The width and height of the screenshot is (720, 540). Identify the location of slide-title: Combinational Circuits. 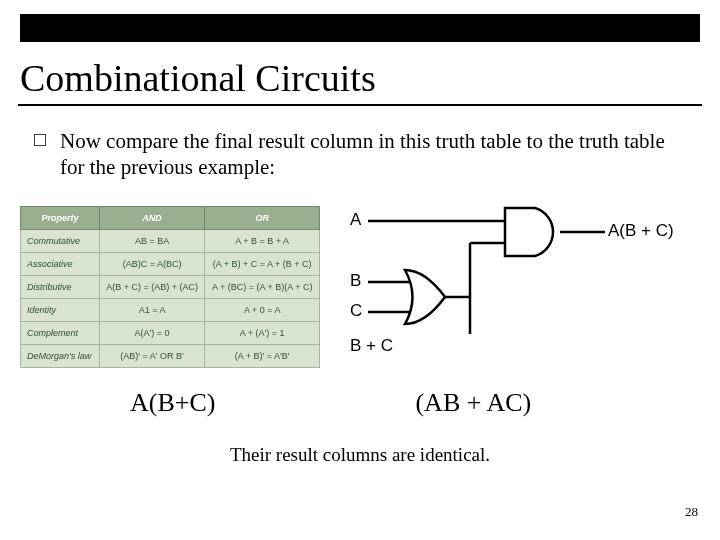
(360, 78).